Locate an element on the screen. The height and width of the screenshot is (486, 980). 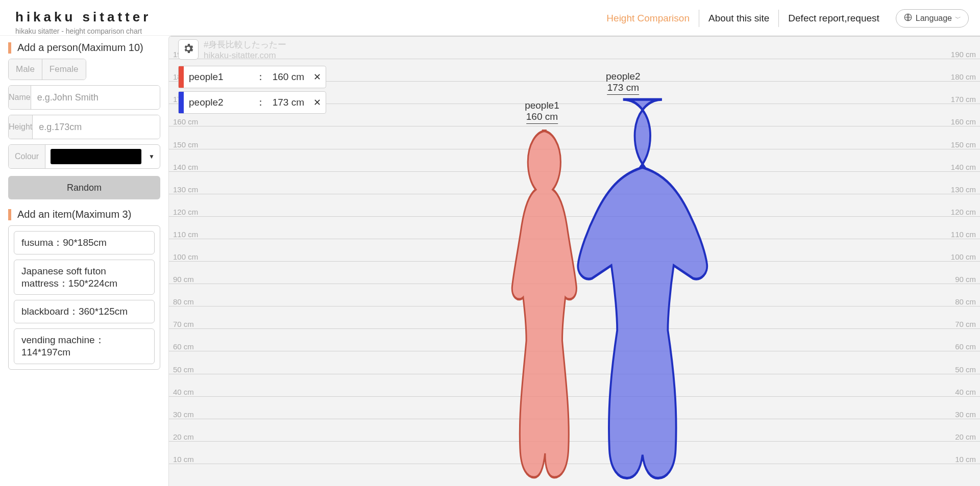
grid-label-right: 180 cm is located at coordinates (964, 76).